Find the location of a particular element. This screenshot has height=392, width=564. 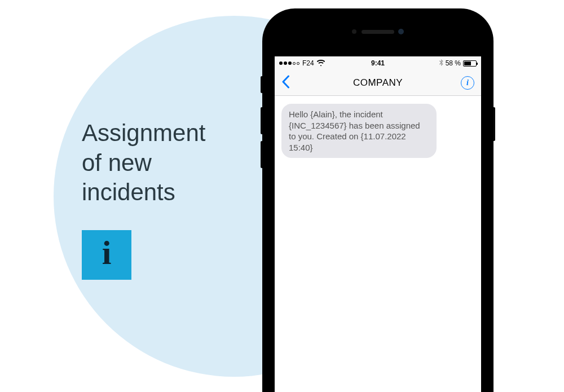

message-text: Hello {Alain}, the incident {INC_1234567… is located at coordinates (354, 131).